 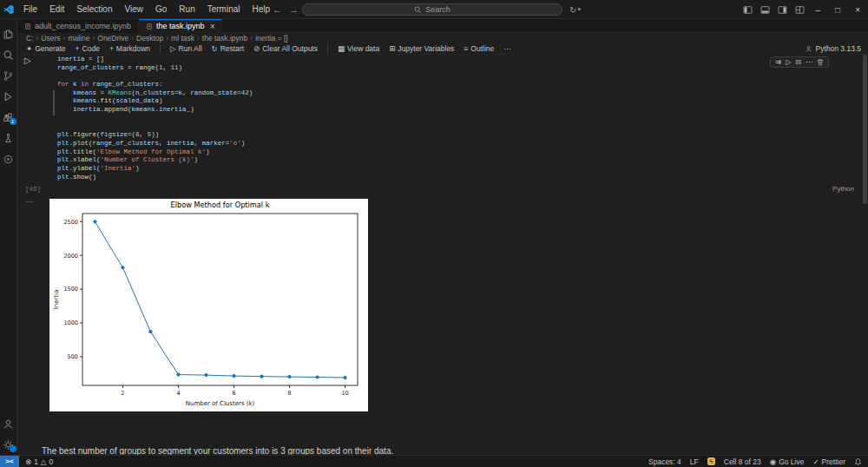 What do you see at coordinates (9, 117) in the screenshot?
I see `extensions-icon: 1` at bounding box center [9, 117].